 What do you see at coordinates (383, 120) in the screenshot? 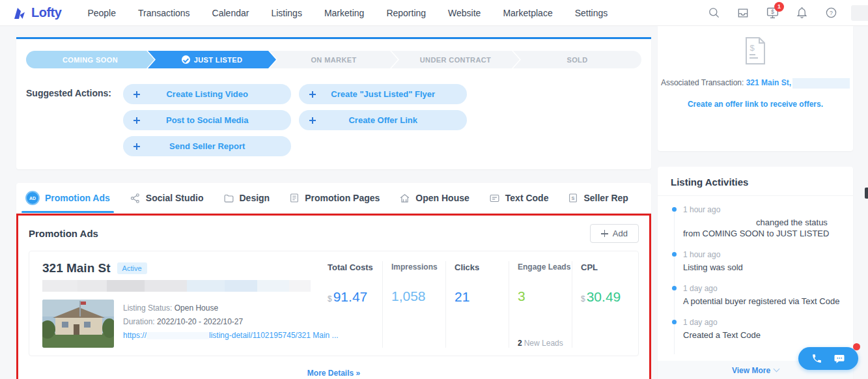
I see `create-offer-link-button: Create Offer Link` at bounding box center [383, 120].